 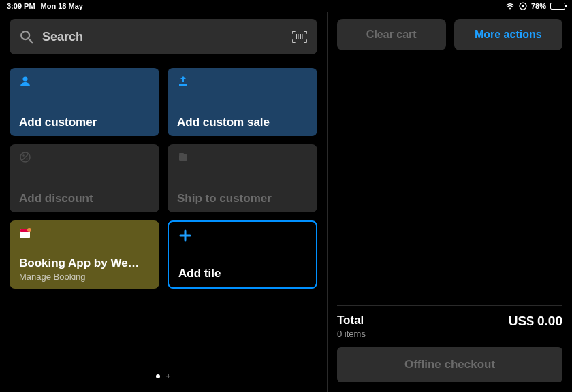 I want to click on add-custom-sale-tile: Add custom sale, so click(x=242, y=102).